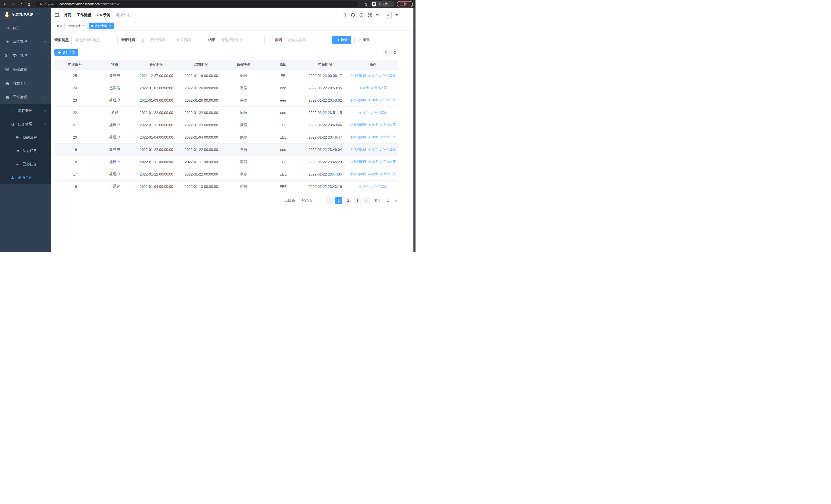 The width and height of the screenshot is (831, 504). What do you see at coordinates (26, 151) in the screenshot?
I see `sidebar-item-todo-tasks: 待办任务` at bounding box center [26, 151].